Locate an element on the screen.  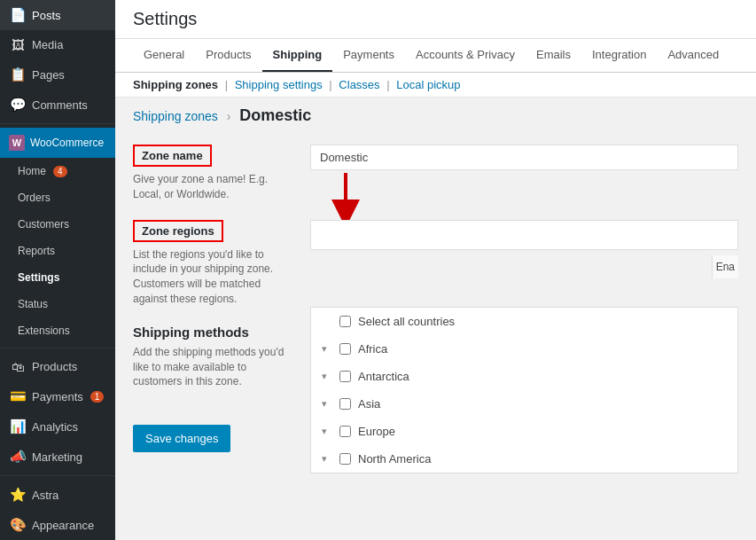
antarctica-checkbox is located at coordinates (346, 376).